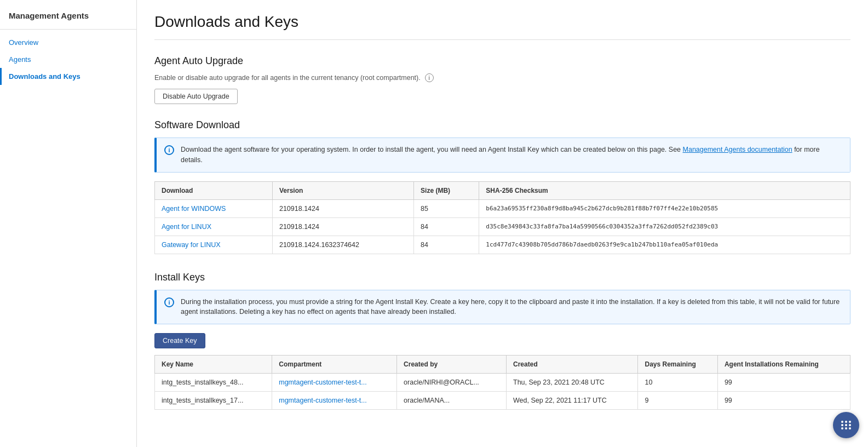  Describe the element at coordinates (572, 382) in the screenshot. I see `created-cell: Thu, Sep 23, 2021 20:48 UTC` at that location.